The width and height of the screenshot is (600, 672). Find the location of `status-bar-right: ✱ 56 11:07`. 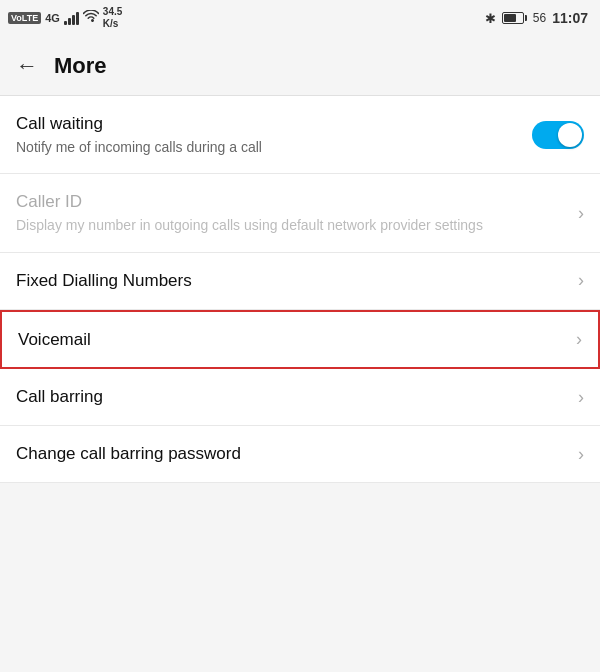

status-bar-right: ✱ 56 11:07 is located at coordinates (536, 18).